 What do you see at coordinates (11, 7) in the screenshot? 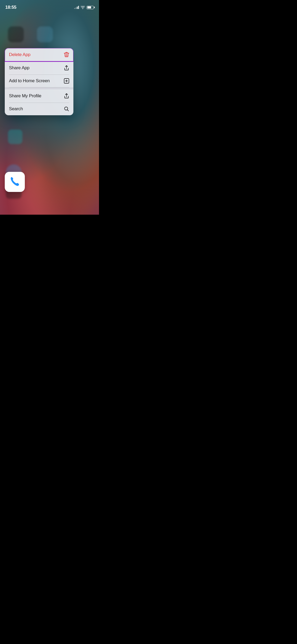
I see `status-time: 18:55` at bounding box center [11, 7].